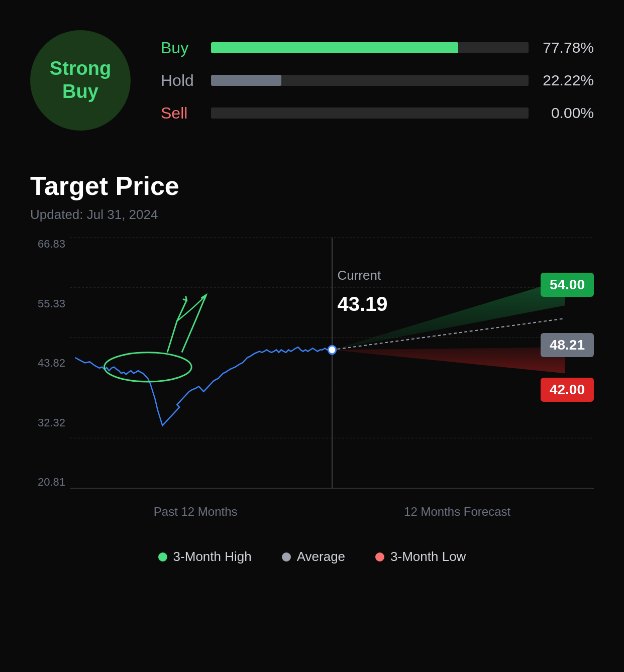 The height and width of the screenshot is (672, 624). What do you see at coordinates (428, 556) in the screenshot?
I see `legend-label-low: 3-Month Low` at bounding box center [428, 556].